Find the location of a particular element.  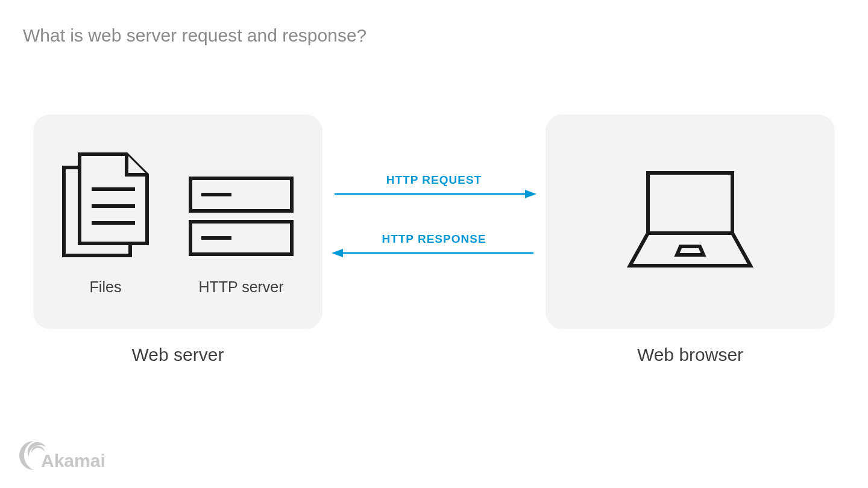

arrows-group: HTTP REQUEST HTTP RESPONSE is located at coordinates (434, 222).